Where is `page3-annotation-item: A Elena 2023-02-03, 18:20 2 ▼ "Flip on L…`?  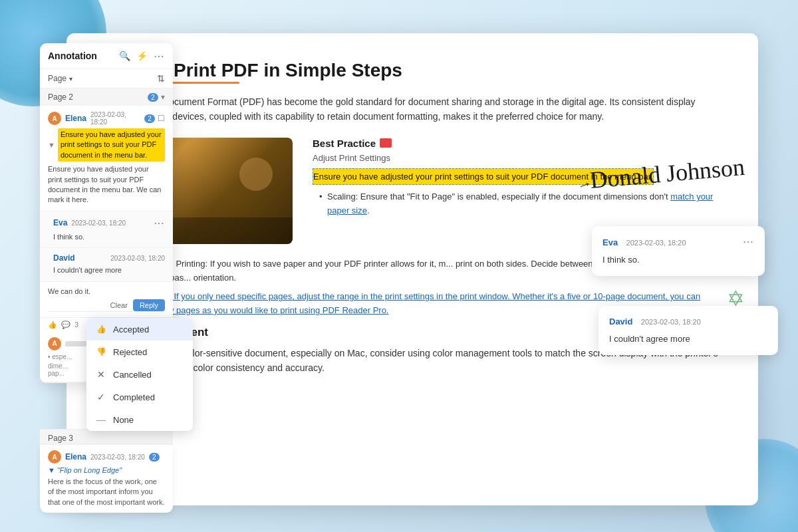
page3-annotation-item: A Elena 2023-02-03, 18:20 2 ▼ "Flip on L… is located at coordinates (106, 479).